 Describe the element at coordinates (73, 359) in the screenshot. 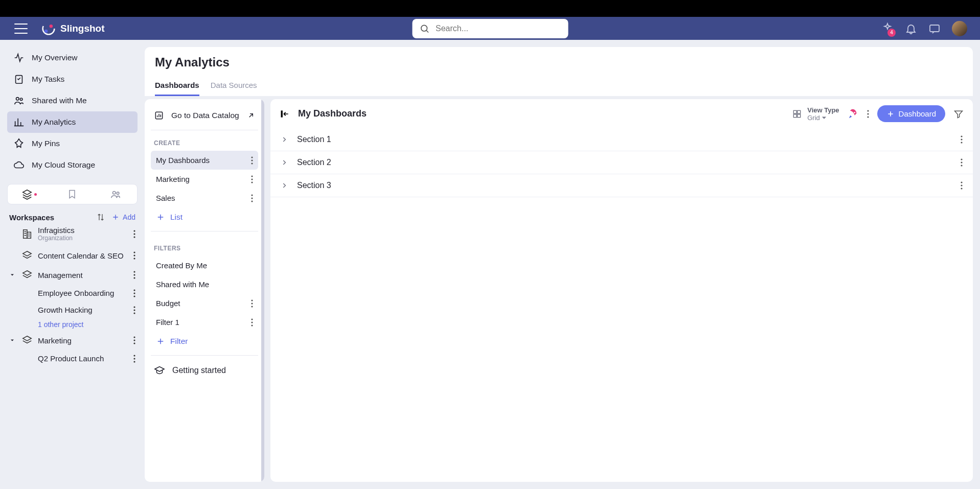

I see `workspace-child-q2: Q2 Product Launch` at that location.